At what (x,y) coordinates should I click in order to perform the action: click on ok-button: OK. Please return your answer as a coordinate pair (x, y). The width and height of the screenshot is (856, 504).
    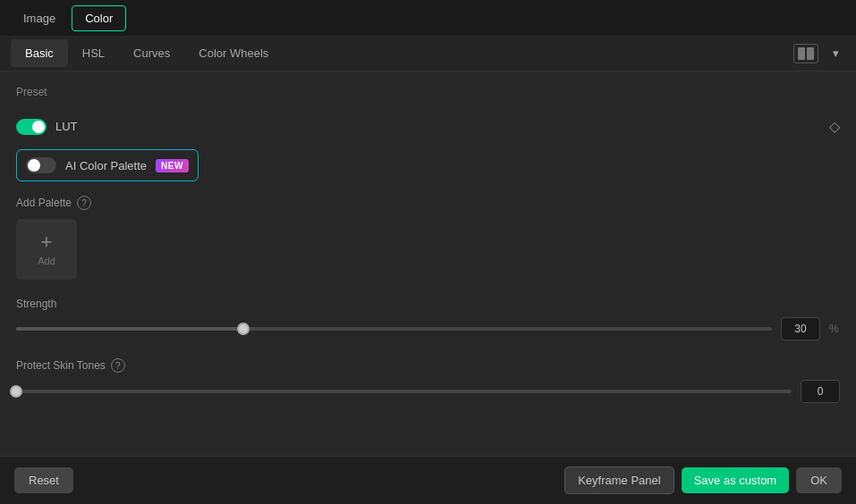
    Looking at the image, I should click on (819, 481).